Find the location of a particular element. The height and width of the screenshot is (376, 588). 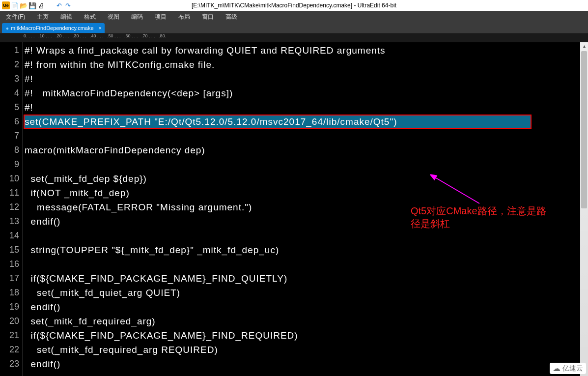

tab-bar: ● mitkMacroFindDependency.cmake × is located at coordinates (294, 28).